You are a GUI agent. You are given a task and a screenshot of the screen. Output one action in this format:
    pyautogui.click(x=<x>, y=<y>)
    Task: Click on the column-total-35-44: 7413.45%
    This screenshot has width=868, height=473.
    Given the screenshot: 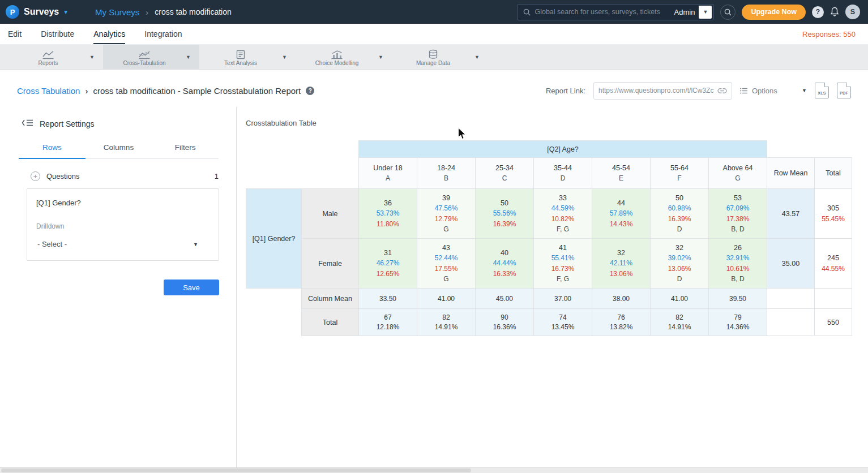 What is the action you would take?
    pyautogui.click(x=563, y=322)
    